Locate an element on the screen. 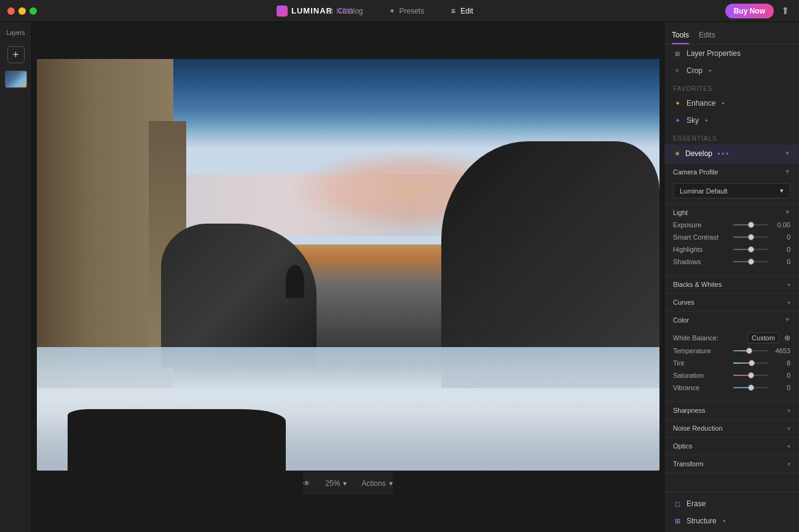 This screenshot has height=532, width=799. vibrance-value: 0 is located at coordinates (782, 388).